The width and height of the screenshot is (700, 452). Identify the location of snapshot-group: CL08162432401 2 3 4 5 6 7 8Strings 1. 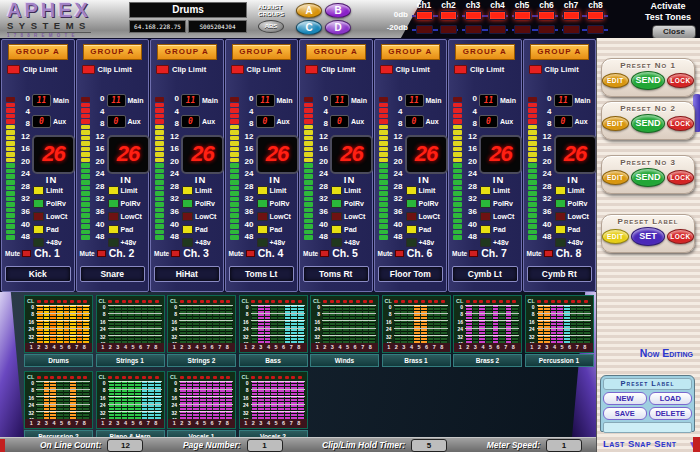
(130, 331).